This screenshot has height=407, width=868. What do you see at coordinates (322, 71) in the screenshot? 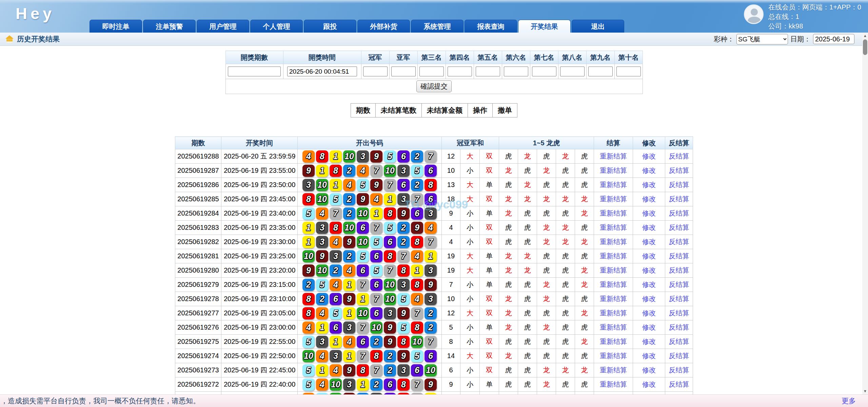
I see `form-time-input` at bounding box center [322, 71].